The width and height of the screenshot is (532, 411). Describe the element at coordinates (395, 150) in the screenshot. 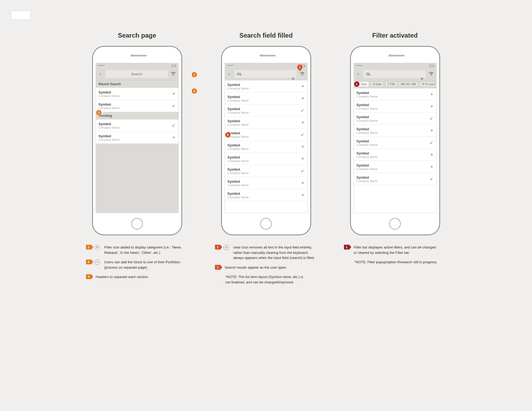

I see `result-list: SymbolCompany Name+SymbolCompany Name+Sy…` at that location.